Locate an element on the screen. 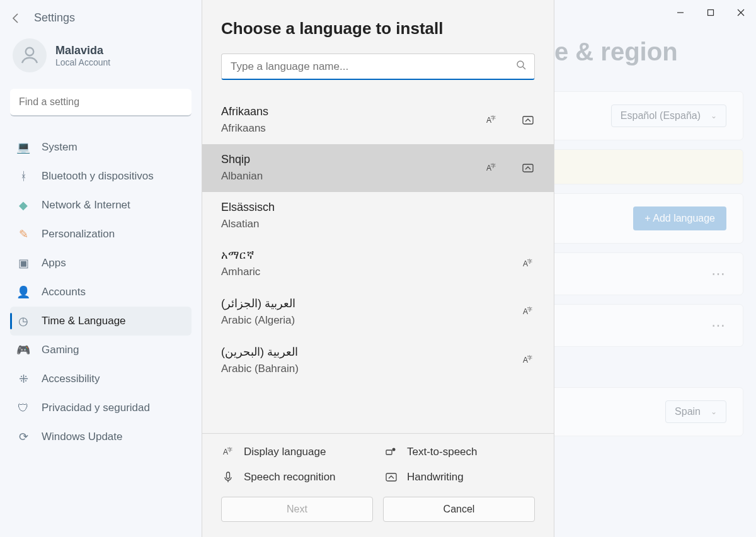  sidebar-item-bluetooth-y-dispositivos: ᚼBluetooth y dispositivos is located at coordinates (101, 176).